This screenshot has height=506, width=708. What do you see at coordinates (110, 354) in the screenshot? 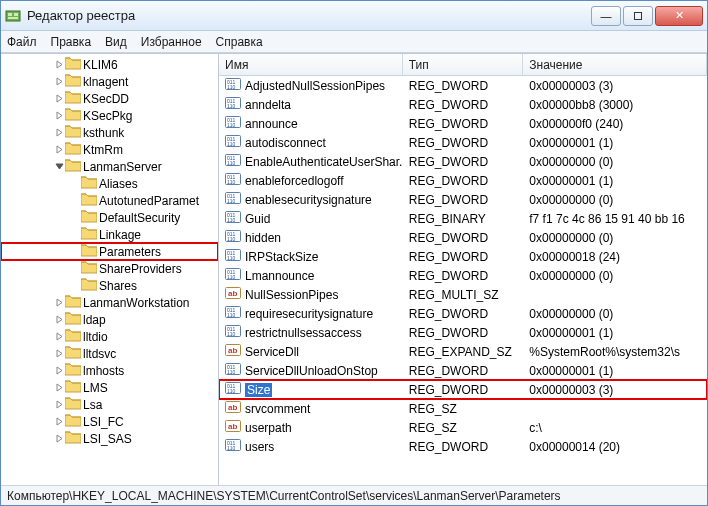
I see `tree-item: lltdsvc` at bounding box center [110, 354].